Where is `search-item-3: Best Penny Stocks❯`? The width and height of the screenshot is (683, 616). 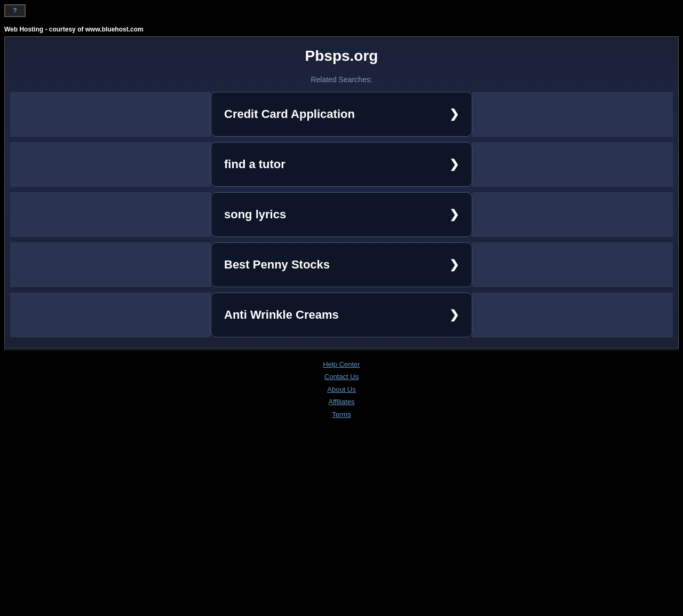 search-item-3: Best Penny Stocks❯ is located at coordinates (342, 265).